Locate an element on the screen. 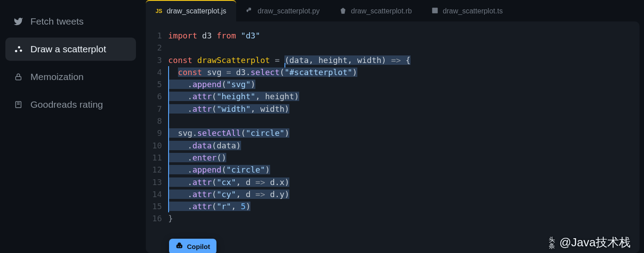 This screenshot has height=253, width=644. sidebar-item-draw-scatterplot: Draw a scatterplot is located at coordinates (71, 49).